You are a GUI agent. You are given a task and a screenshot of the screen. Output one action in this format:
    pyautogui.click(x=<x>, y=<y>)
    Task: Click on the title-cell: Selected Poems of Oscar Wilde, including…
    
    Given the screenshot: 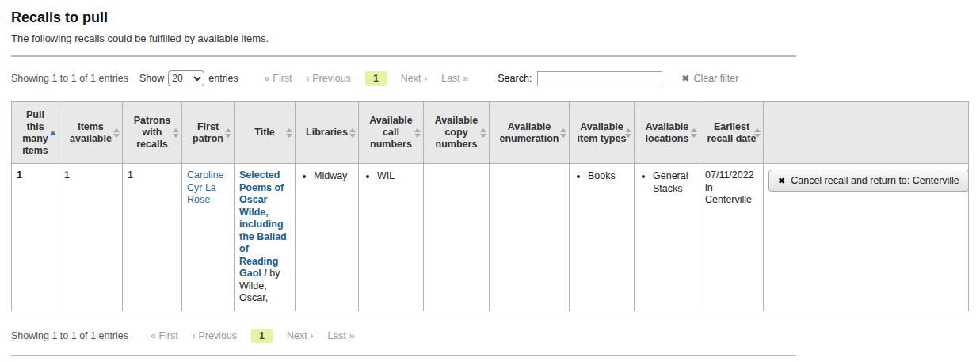 What is the action you would take?
    pyautogui.click(x=265, y=238)
    